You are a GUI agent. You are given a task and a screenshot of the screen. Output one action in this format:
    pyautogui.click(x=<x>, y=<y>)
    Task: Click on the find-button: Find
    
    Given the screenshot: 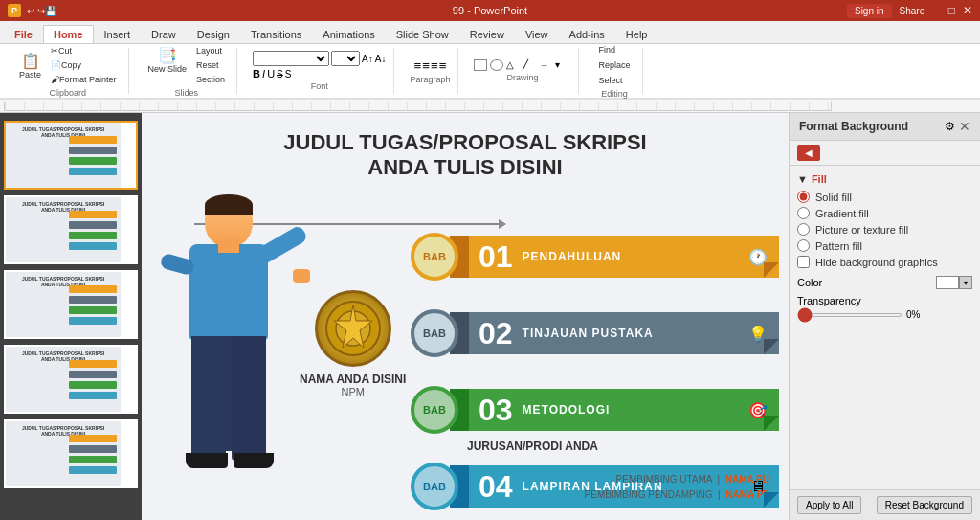 What is the action you would take?
    pyautogui.click(x=614, y=50)
    